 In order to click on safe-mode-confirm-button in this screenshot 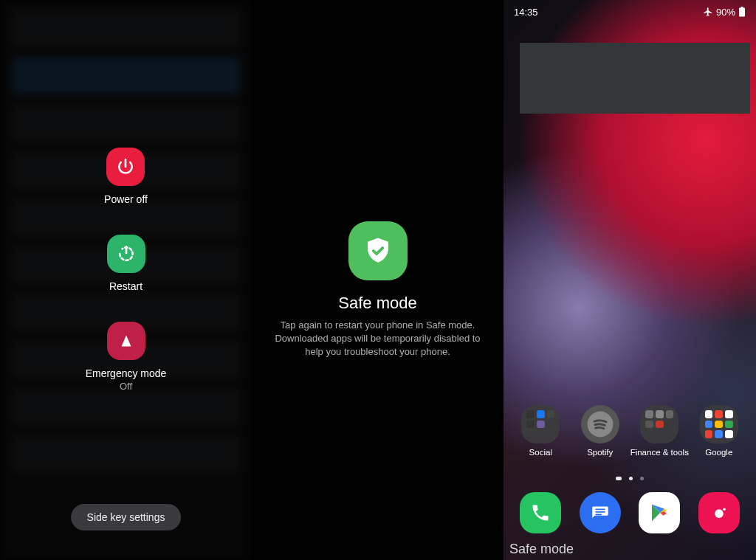, I will do `click(378, 251)`.